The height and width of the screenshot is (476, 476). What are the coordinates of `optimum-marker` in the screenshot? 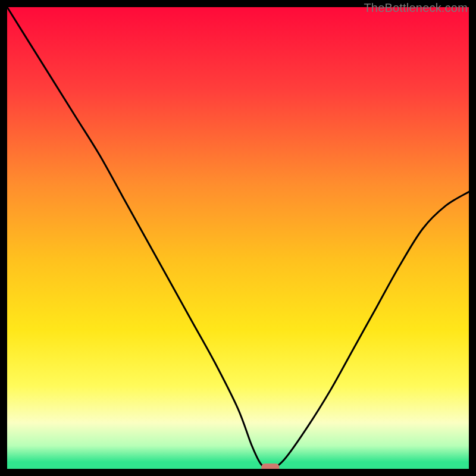 It's located at (270, 466).